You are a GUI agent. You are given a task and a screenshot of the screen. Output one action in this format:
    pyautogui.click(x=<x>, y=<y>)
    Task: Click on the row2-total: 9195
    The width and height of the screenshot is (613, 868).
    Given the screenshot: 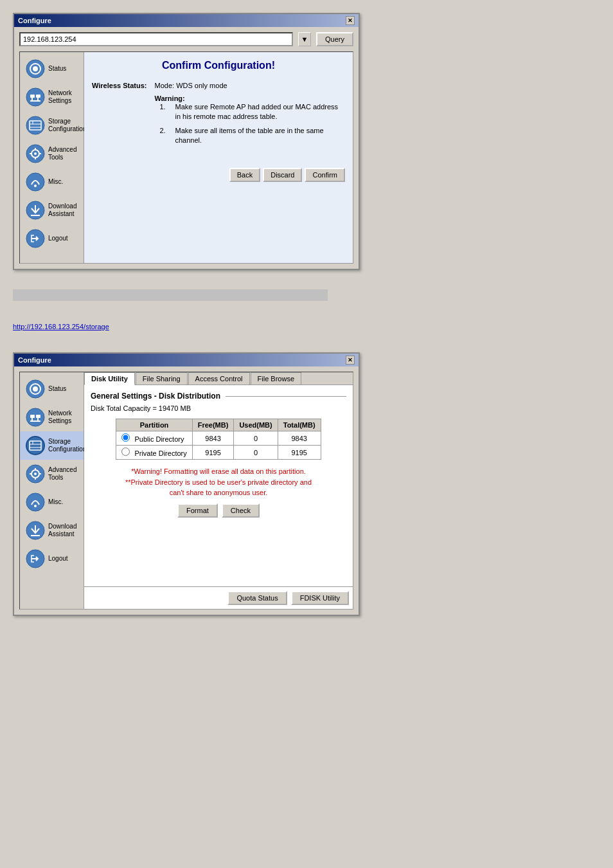 What is the action you would take?
    pyautogui.click(x=299, y=453)
    